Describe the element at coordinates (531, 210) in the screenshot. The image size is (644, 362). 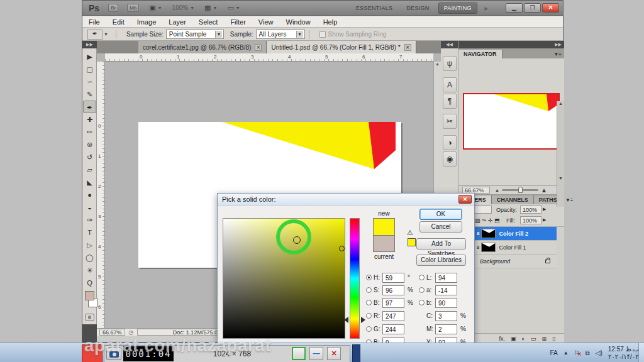
I see `opacity-field: 100%` at that location.